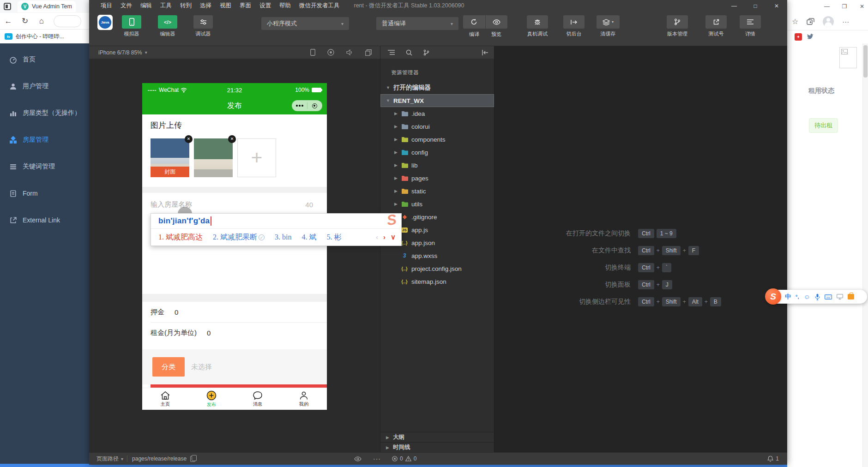 The width and height of the screenshot is (868, 467). What do you see at coordinates (285, 6) in the screenshot?
I see `menu-help: 帮助` at bounding box center [285, 6].